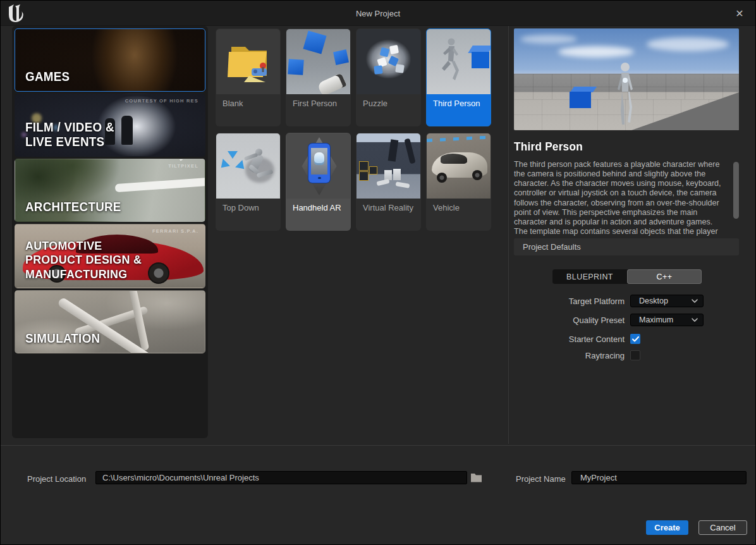 Image resolution: width=756 pixels, height=545 pixels. What do you see at coordinates (459, 104) in the screenshot?
I see `template-label: Third Person` at bounding box center [459, 104].